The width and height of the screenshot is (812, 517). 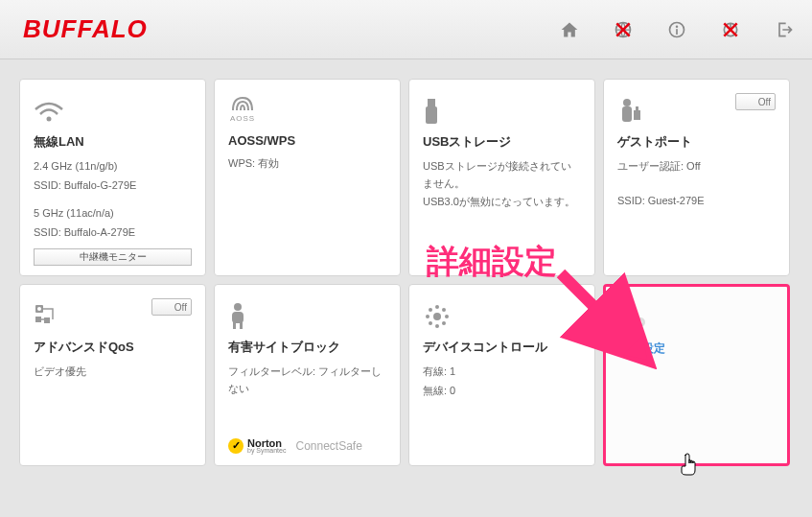 I want to click on card-body: 有線: 1 無線: 0, so click(x=502, y=382).